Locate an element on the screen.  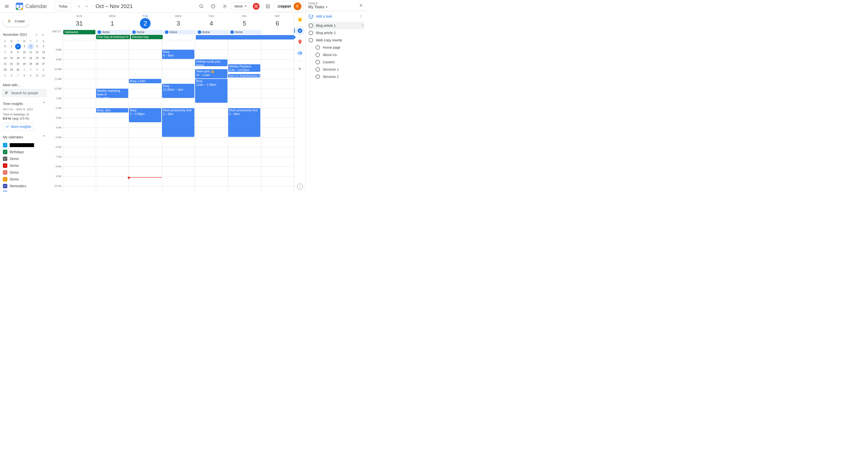
mini-day: 22 is located at coordinates (11, 64).